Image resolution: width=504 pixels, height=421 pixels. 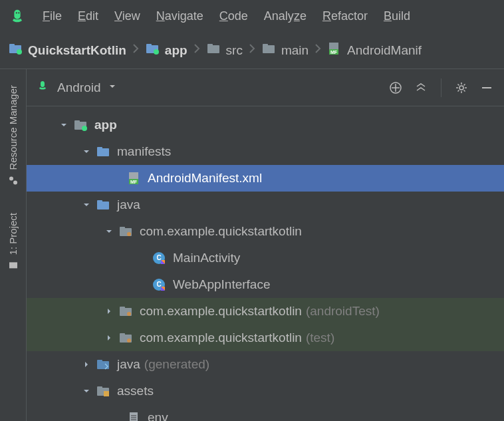 What do you see at coordinates (265, 231) in the screenshot?
I see `tree-row: com.example.quickstartkotlin` at bounding box center [265, 231].